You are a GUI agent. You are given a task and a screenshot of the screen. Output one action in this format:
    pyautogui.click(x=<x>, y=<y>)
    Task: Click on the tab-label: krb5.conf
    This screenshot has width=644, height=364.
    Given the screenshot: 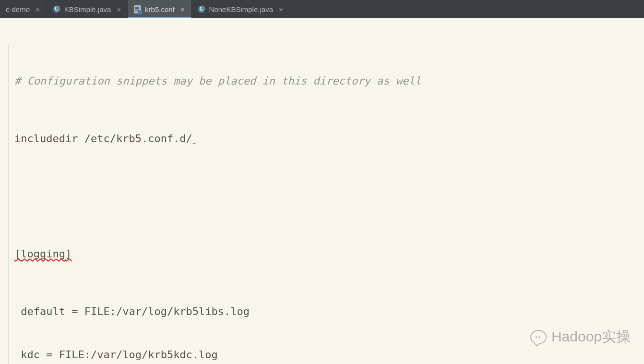 What is the action you would take?
    pyautogui.click(x=160, y=10)
    